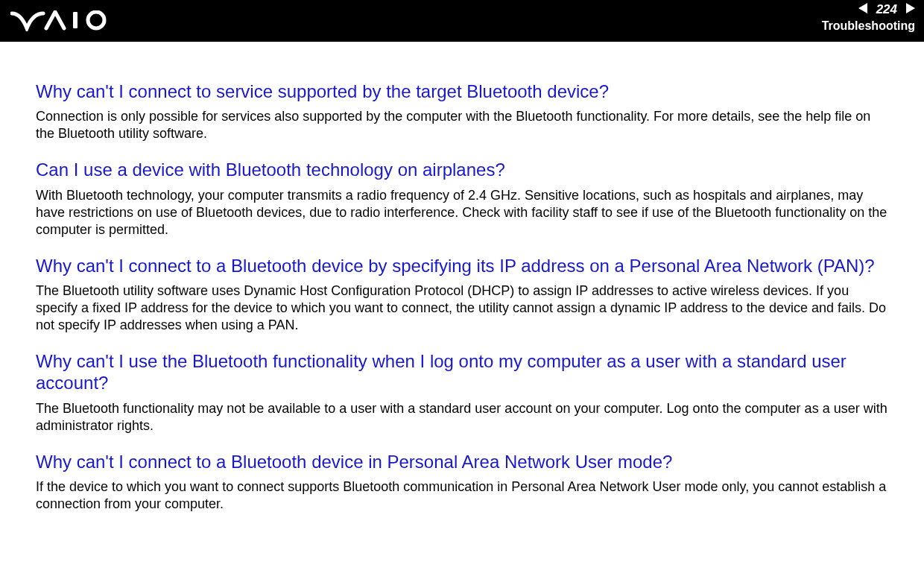  I want to click on faq-answer: The Bluetooth utility software uses Dyna…, so click(462, 309).